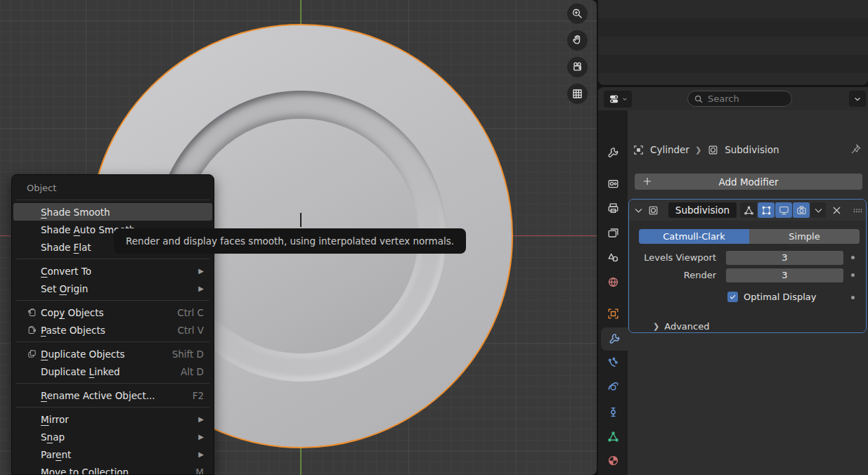 This screenshot has height=475, width=868. Describe the element at coordinates (112, 454) in the screenshot. I see `menu-item-parent: Parent▶` at that location.